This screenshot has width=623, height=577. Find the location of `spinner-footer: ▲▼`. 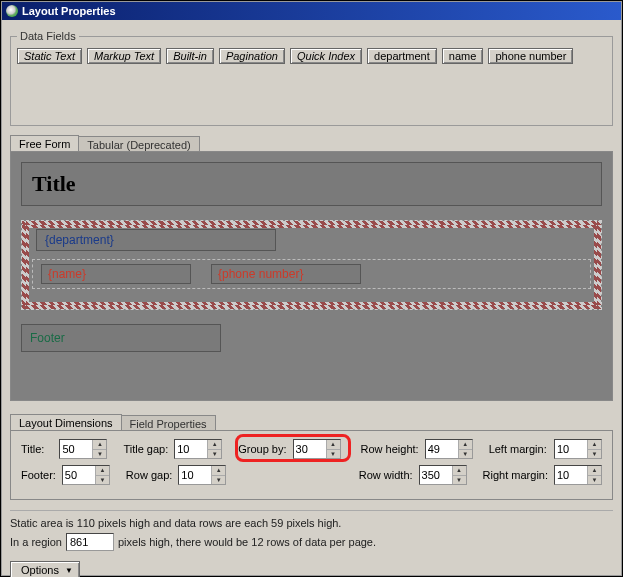

spinner-footer: ▲▼ is located at coordinates (86, 475).